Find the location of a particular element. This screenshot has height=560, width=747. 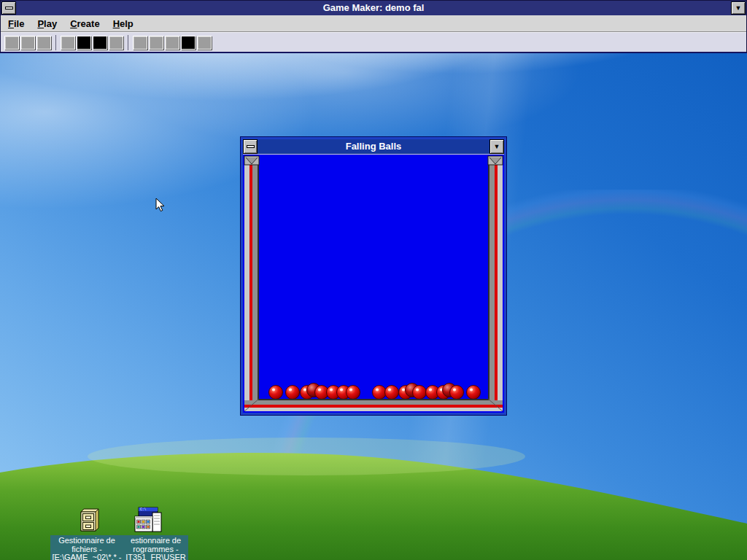

game-restore-button: ▼ is located at coordinates (497, 147).